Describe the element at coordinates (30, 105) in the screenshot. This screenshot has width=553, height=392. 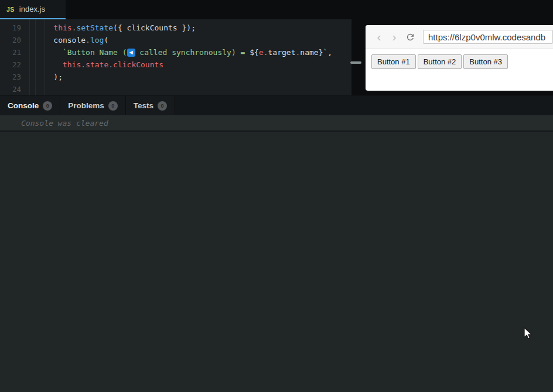
I see `console-tab-console: Console0` at that location.